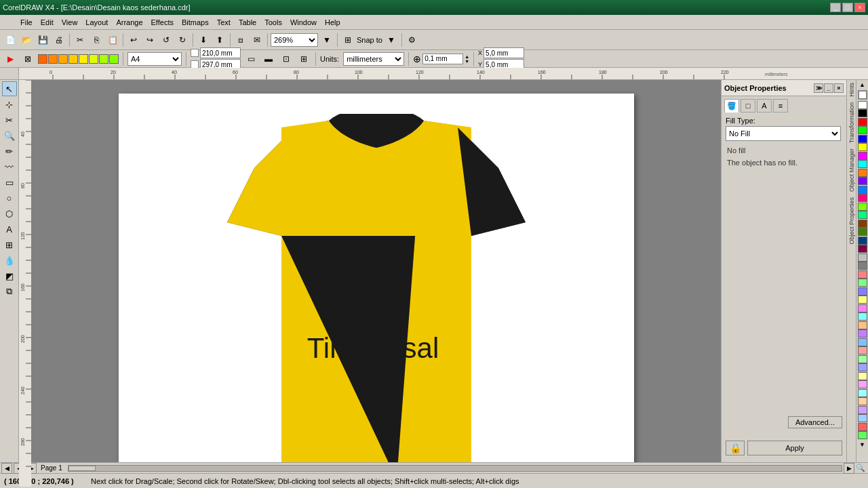  I want to click on minimize-button: _, so click(835, 7).